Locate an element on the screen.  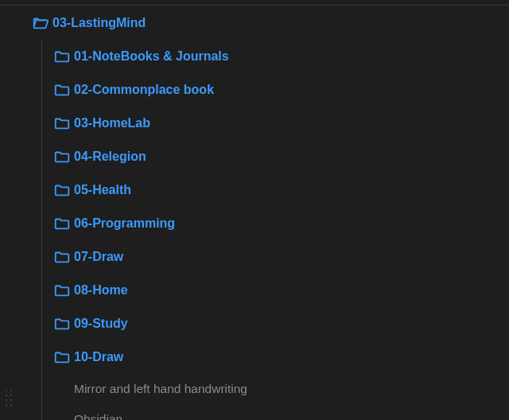
panel-top-border is located at coordinates (254, 5).